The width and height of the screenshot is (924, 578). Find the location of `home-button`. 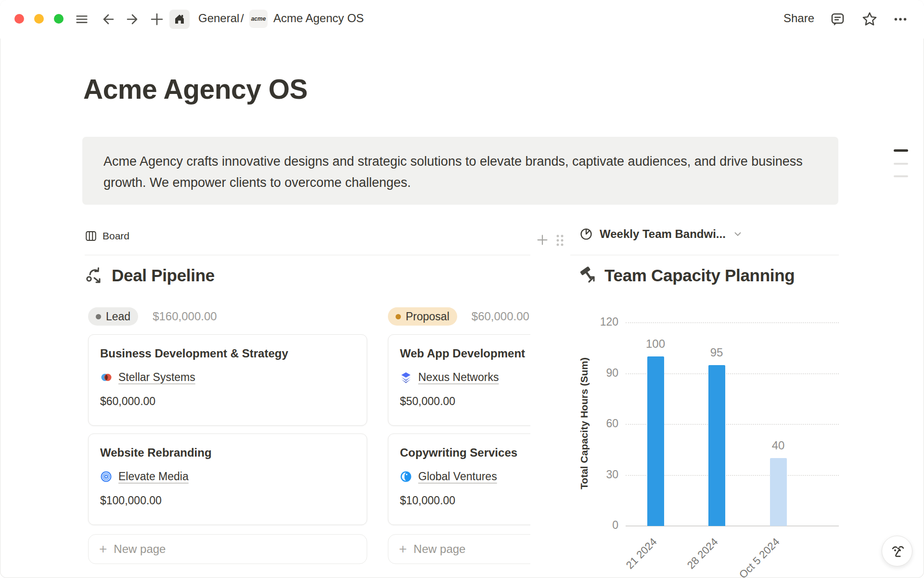

home-button is located at coordinates (180, 19).